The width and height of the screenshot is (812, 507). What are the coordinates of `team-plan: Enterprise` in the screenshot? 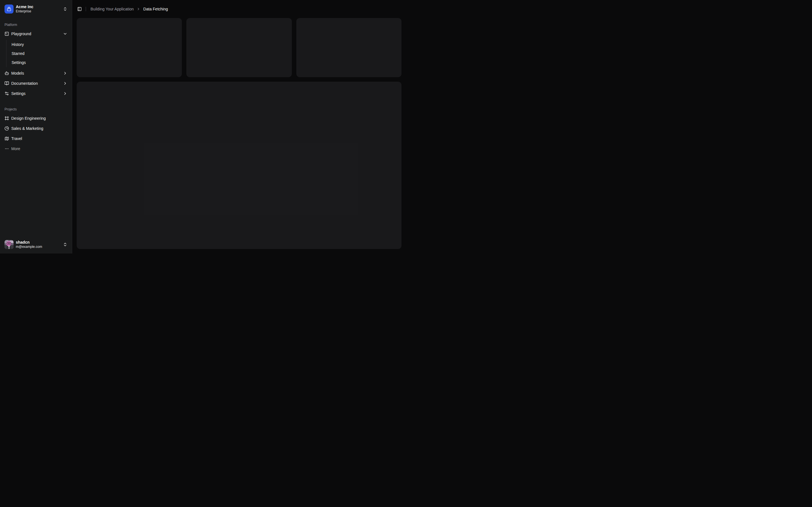 It's located at (38, 11).